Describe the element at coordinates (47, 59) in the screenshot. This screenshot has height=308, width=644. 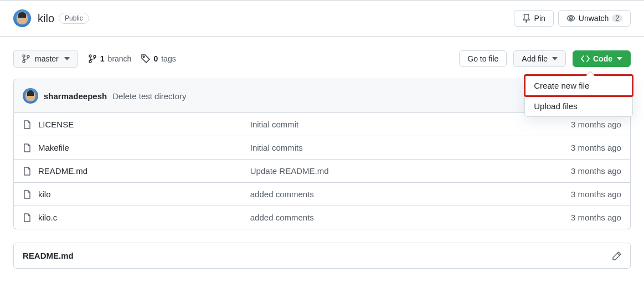
I see `branch-name: master` at that location.